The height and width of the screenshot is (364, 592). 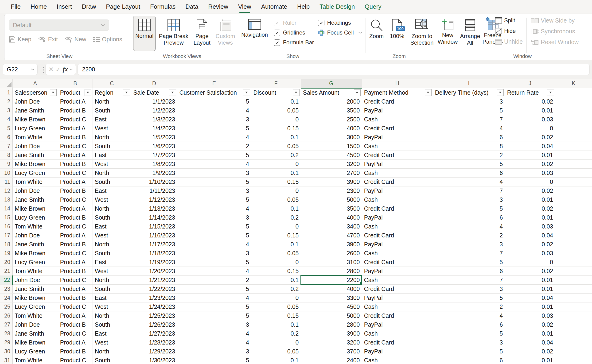 What do you see at coordinates (154, 360) in the screenshot?
I see `cell-D31: 1/30/2023` at bounding box center [154, 360].